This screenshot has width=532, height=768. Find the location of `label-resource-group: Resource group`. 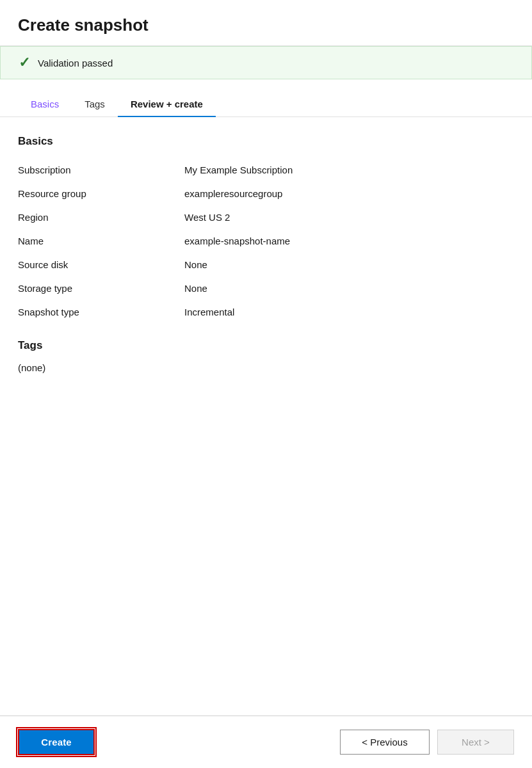

label-resource-group: Resource group is located at coordinates (101, 193).